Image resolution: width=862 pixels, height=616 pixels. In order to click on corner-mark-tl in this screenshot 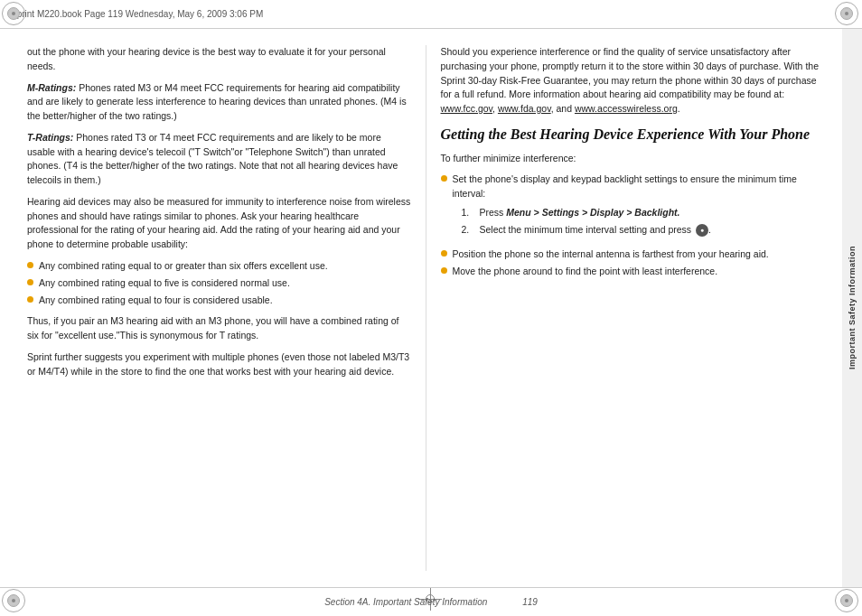, I will do `click(14, 14)`.